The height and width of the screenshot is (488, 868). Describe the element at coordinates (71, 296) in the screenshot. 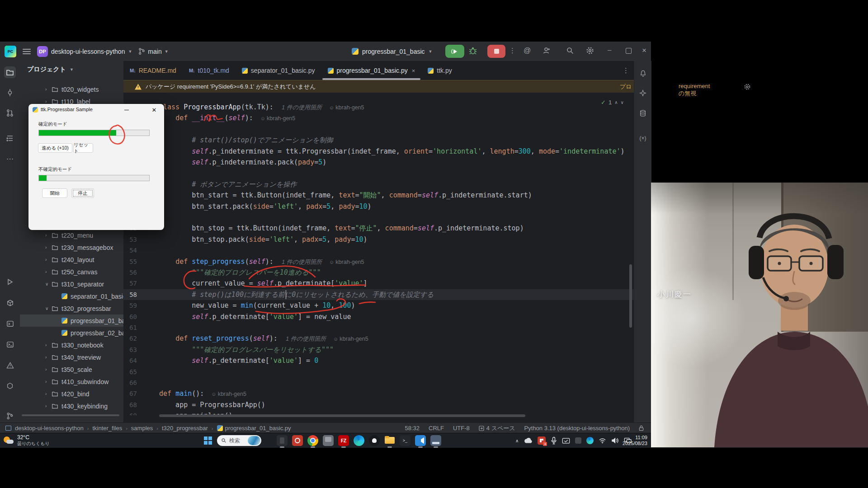

I see `tree-item-separator_01_basic.py: ›separator_01_basic.py` at that location.